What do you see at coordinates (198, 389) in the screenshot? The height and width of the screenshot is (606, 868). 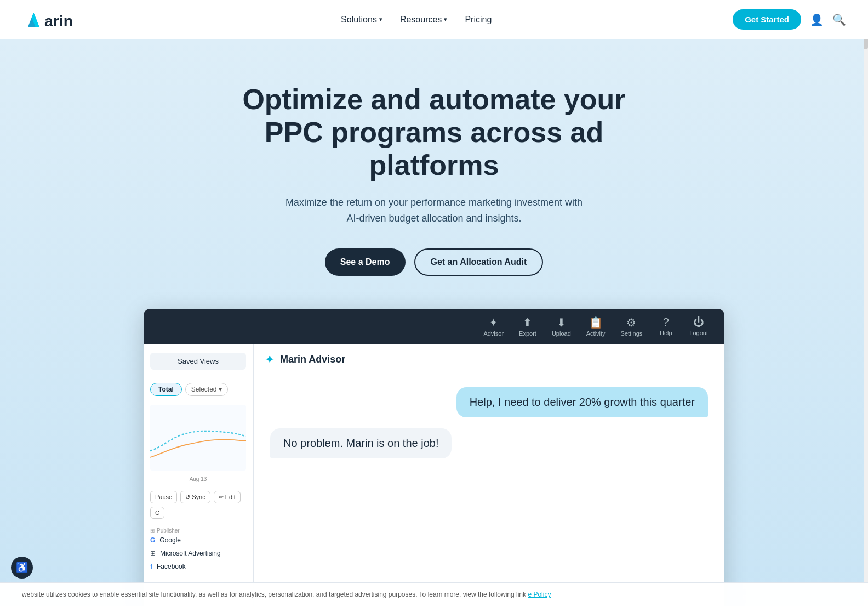 I see `total-selected-row: Total Selected ▾` at bounding box center [198, 389].